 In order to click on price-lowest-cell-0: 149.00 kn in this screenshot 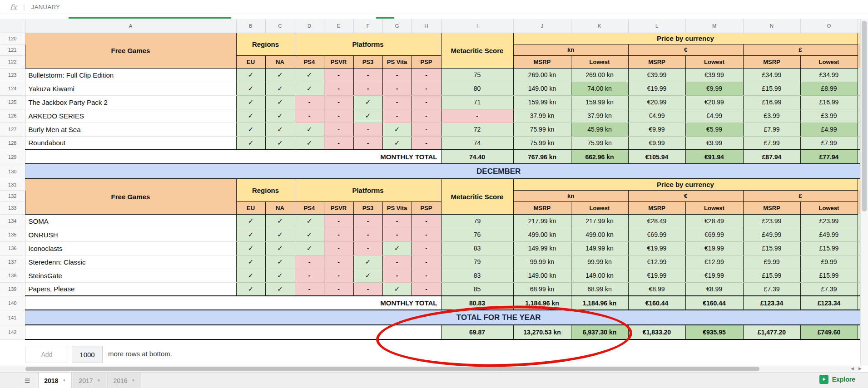, I will do `click(600, 275)`.